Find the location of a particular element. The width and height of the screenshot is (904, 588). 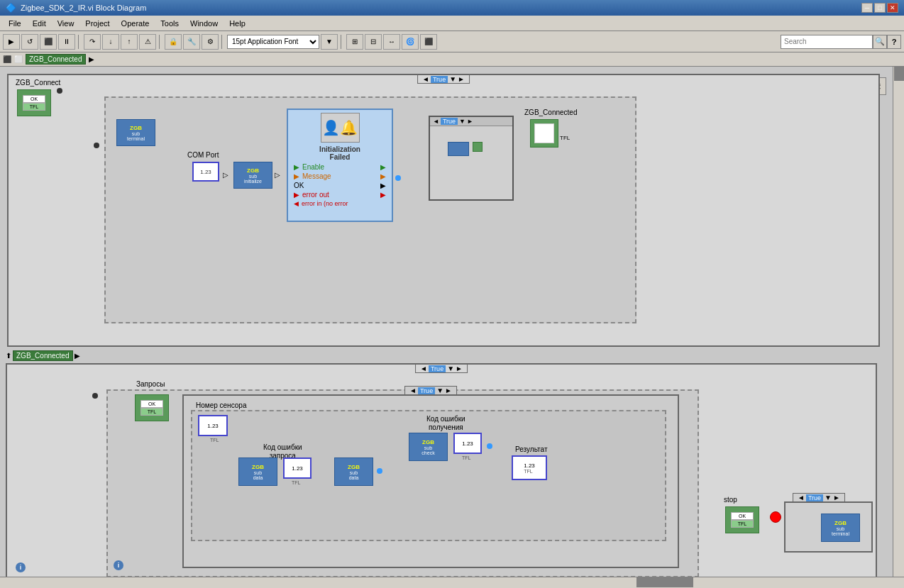

bc-arrow-right: ▶ is located at coordinates (92, 60).